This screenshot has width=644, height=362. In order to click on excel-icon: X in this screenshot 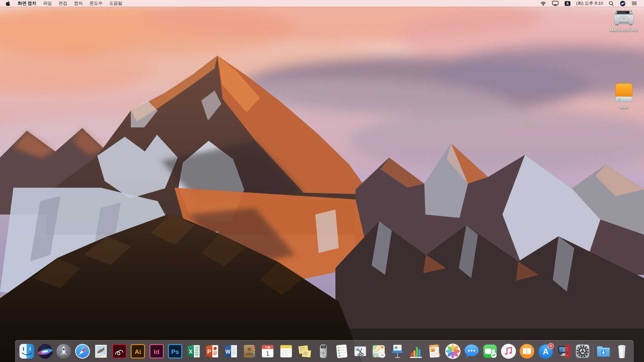, I will do `click(194, 351)`.